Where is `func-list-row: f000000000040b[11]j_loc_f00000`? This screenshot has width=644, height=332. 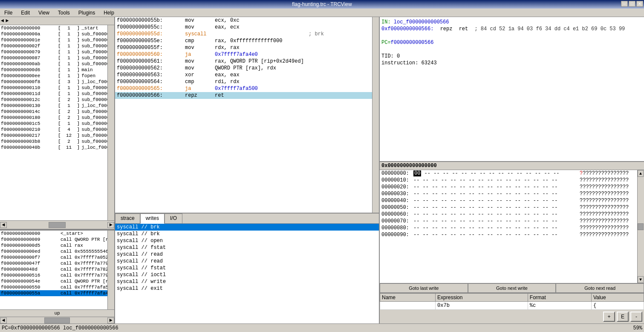
func-list-row: f000000000040b[11]j_loc_f00000 is located at coordinates (54, 147).